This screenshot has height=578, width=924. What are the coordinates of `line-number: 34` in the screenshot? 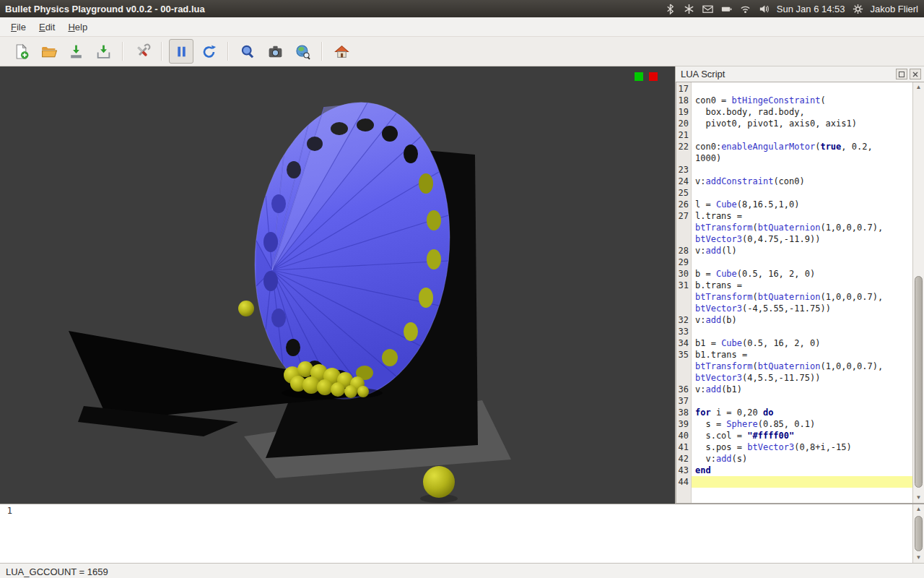 It's located at (684, 343).